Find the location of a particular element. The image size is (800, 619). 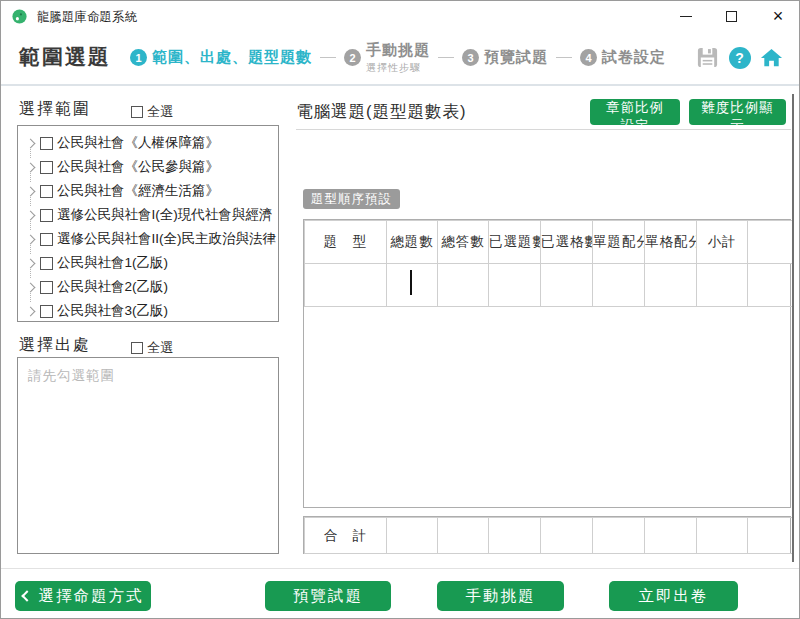

cell-points-per-blank is located at coordinates (671, 286).